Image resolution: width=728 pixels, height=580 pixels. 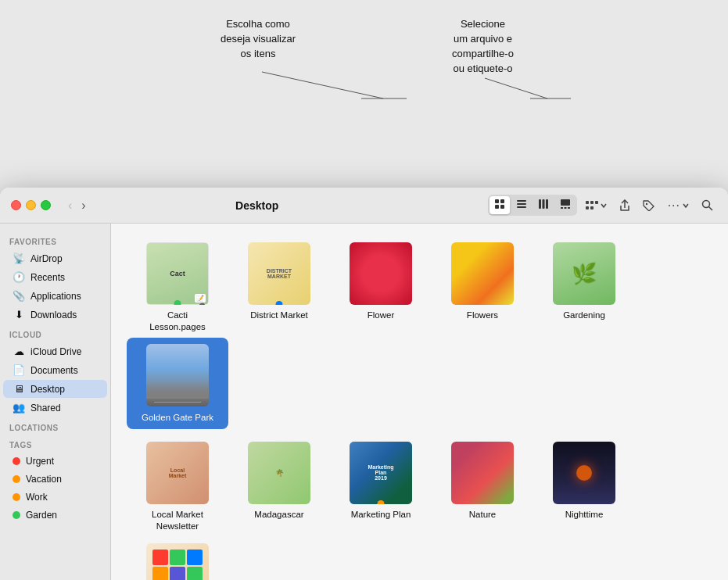 I want to click on sidebar-item-label: AirDrop, so click(x=47, y=259).